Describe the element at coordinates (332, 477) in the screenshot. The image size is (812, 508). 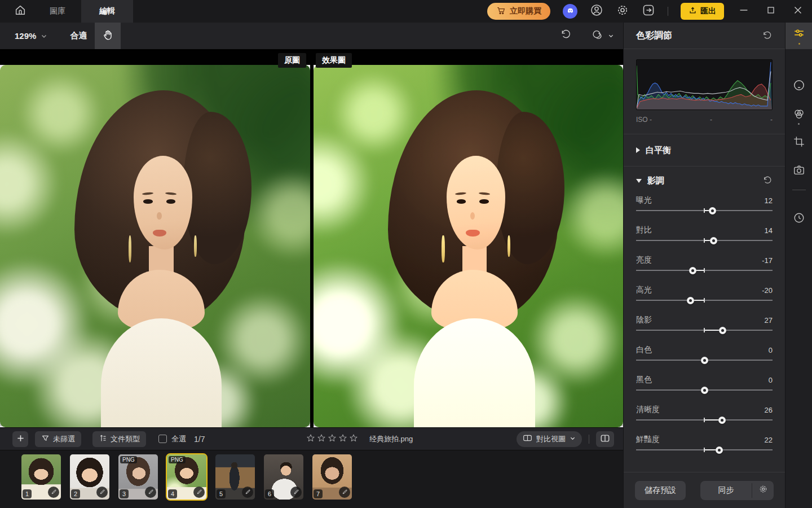
I see `filmstrip-thumbnail: 7` at that location.